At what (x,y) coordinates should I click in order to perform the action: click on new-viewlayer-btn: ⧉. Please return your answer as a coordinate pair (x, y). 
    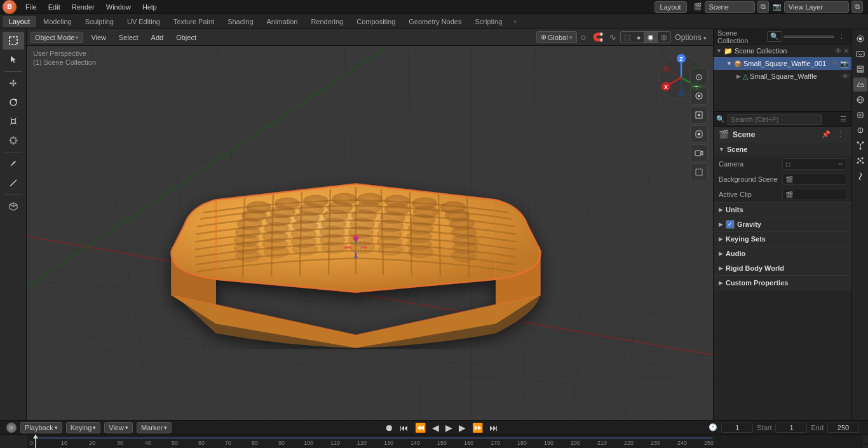
    Looking at the image, I should click on (857, 6).